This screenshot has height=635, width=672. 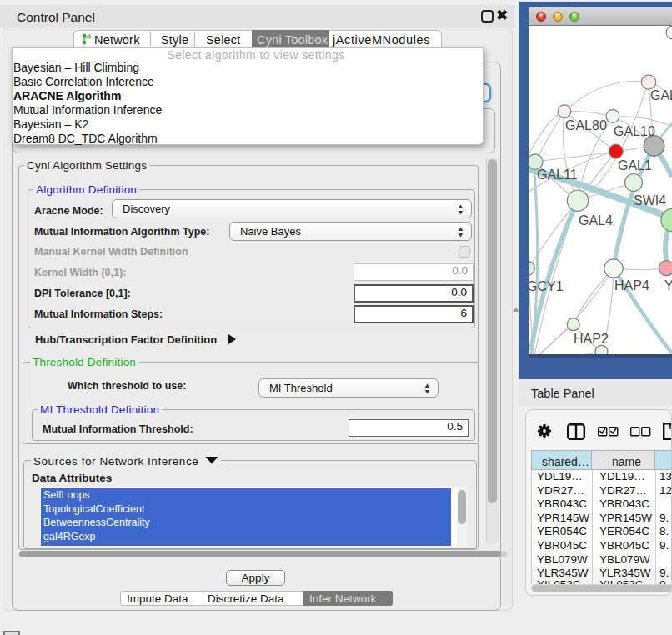 What do you see at coordinates (546, 287) in the screenshot?
I see `svg-text: GCY1` at bounding box center [546, 287].